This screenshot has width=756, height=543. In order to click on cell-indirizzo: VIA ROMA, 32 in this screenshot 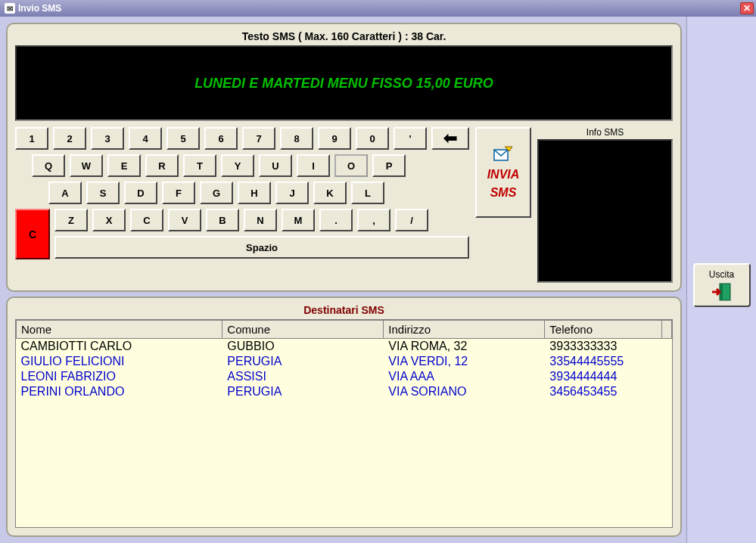, I will do `click(465, 346)`.